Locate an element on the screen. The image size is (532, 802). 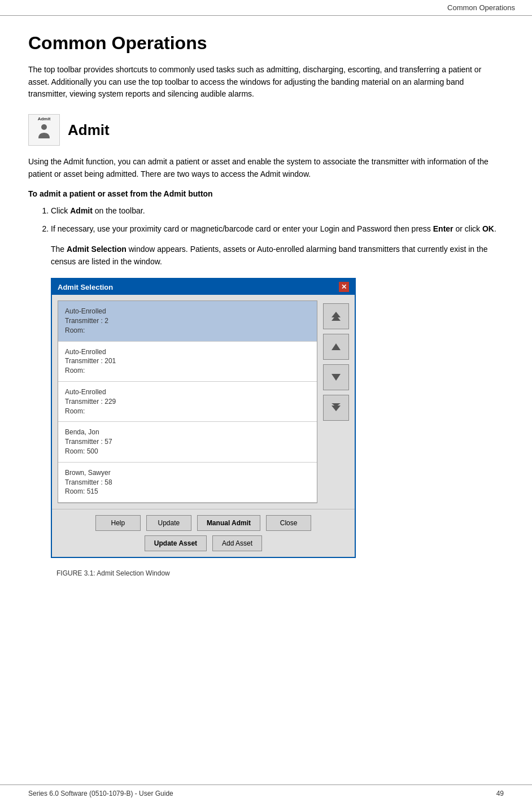
list-item: Auto-EnrolledTransmitter : 2Room: is located at coordinates (187, 321).